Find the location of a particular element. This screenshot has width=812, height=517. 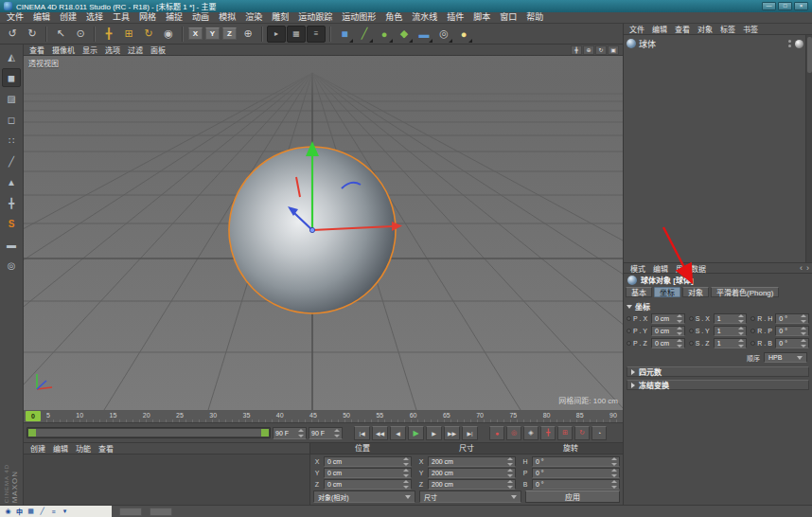

range-end-handle is located at coordinates (265, 433).